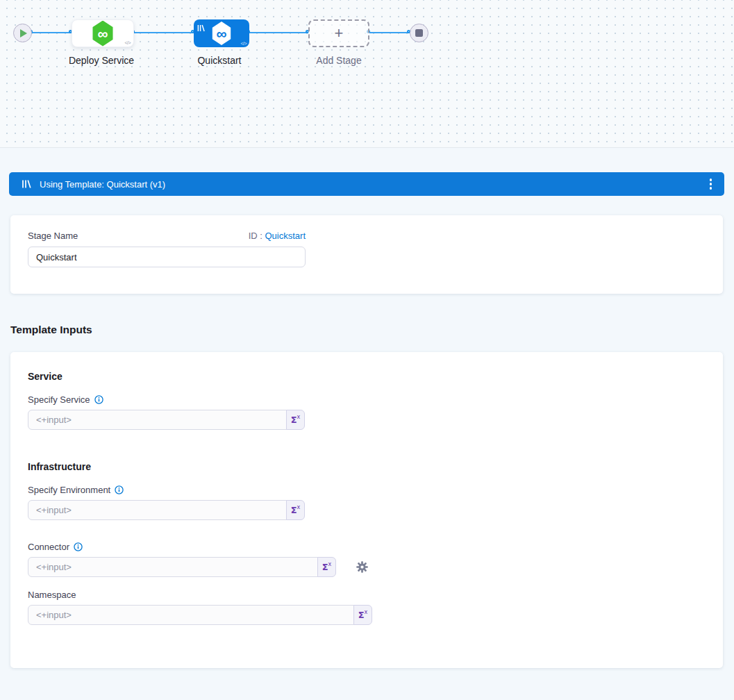 This screenshot has height=700, width=734. Describe the element at coordinates (279, 33) in the screenshot. I see `edge-quickstart-add` at that location.